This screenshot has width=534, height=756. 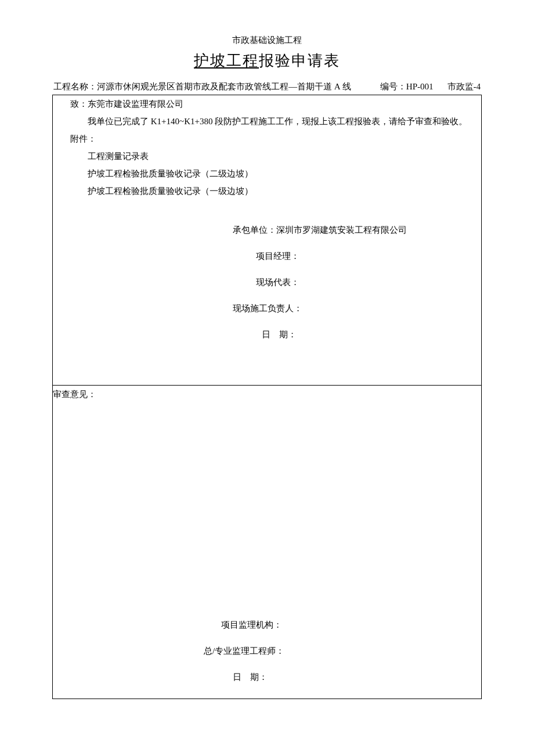 What do you see at coordinates (267, 191) in the screenshot?
I see `attach-item-2: 护坡工程检验批质量验收记录（一级边坡）` at bounding box center [267, 191].